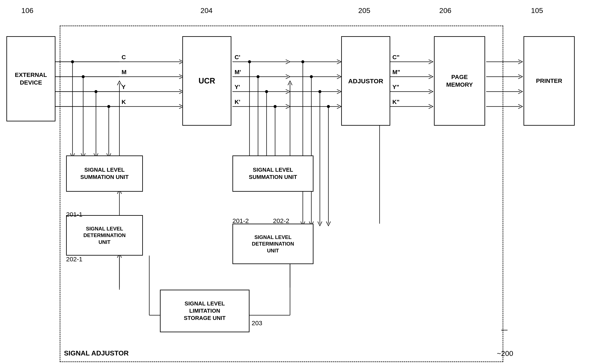 The height and width of the screenshot is (364, 615). What do you see at coordinates (273, 174) in the screenshot?
I see `sls-unit-2-box: SIGNAL LEVEL SUMMATION UNIT` at bounding box center [273, 174].